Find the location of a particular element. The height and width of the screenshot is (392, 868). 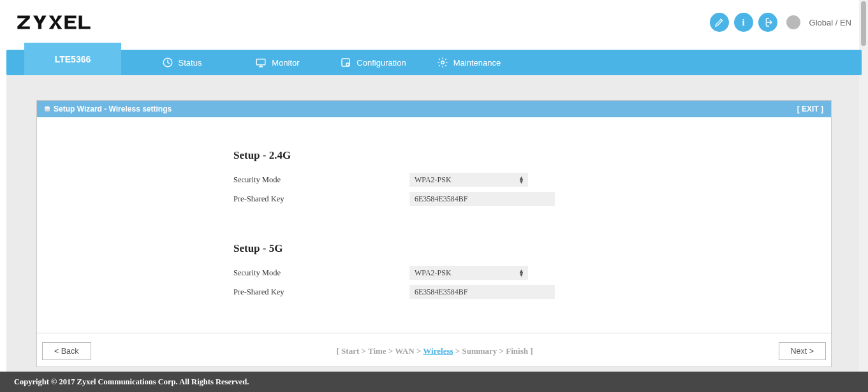

top-header: i Global / EN is located at coordinates (434, 19).